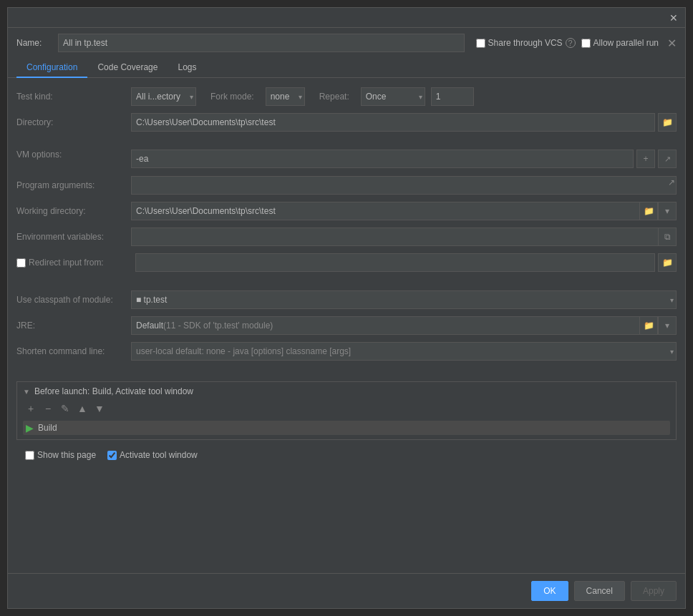 Image resolution: width=693 pixels, height=616 pixels. Describe the element at coordinates (481, 43) in the screenshot. I see `share-vcs-checkbox` at that location.